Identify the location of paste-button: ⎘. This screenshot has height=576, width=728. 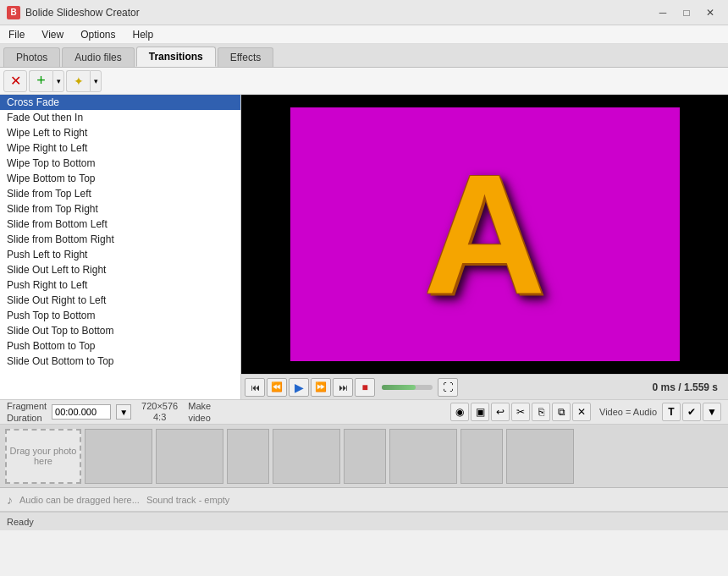
(541, 412).